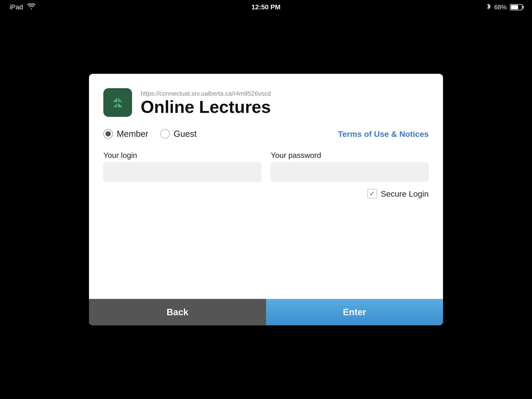 The width and height of the screenshot is (532, 399). What do you see at coordinates (182, 155) in the screenshot?
I see `login-label: Your login` at bounding box center [182, 155].